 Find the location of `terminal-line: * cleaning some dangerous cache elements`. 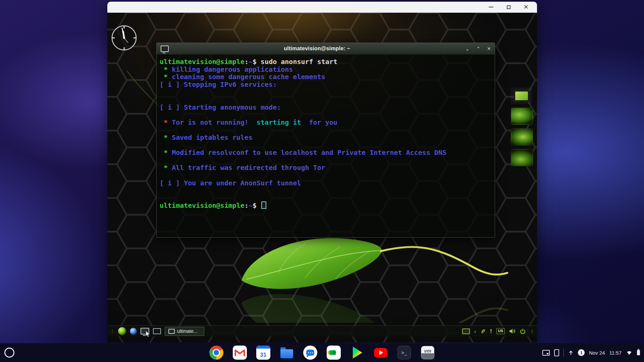

terminal-line: * cleaning some dangerous cache elements is located at coordinates (326, 76).